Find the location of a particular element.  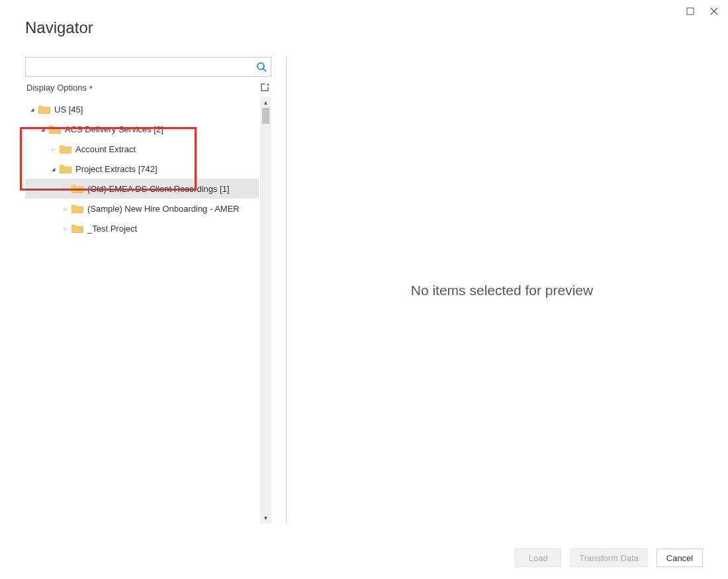

scroll-track is located at coordinates (266, 310).